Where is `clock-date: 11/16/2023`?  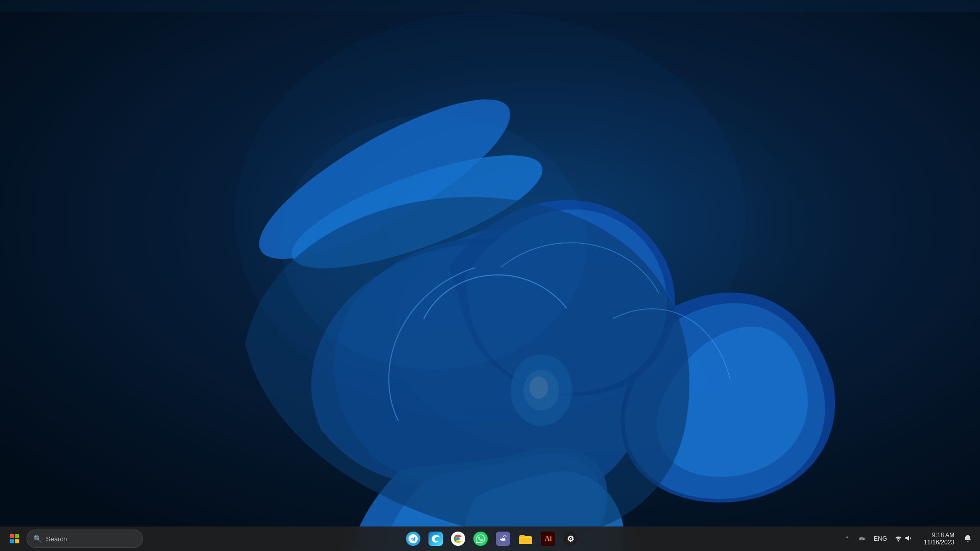
clock-date: 11/16/2023 is located at coordinates (939, 542).